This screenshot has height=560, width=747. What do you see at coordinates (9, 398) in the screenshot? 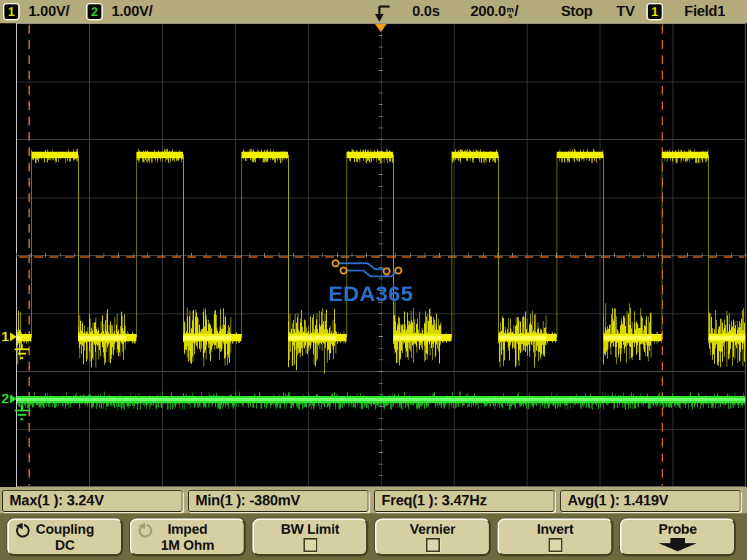
I see `channel2-ground-marker: 2` at bounding box center [9, 398].